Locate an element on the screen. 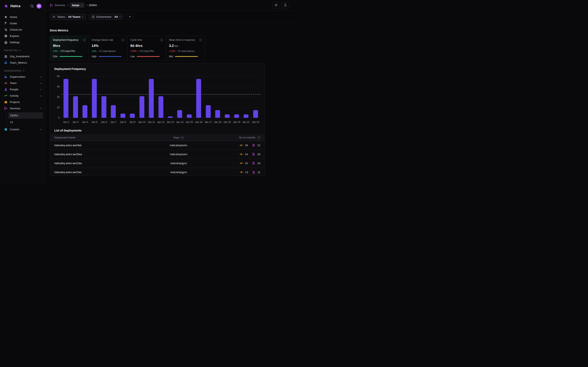  sidebar-item-projects: Projects is located at coordinates (22, 102).